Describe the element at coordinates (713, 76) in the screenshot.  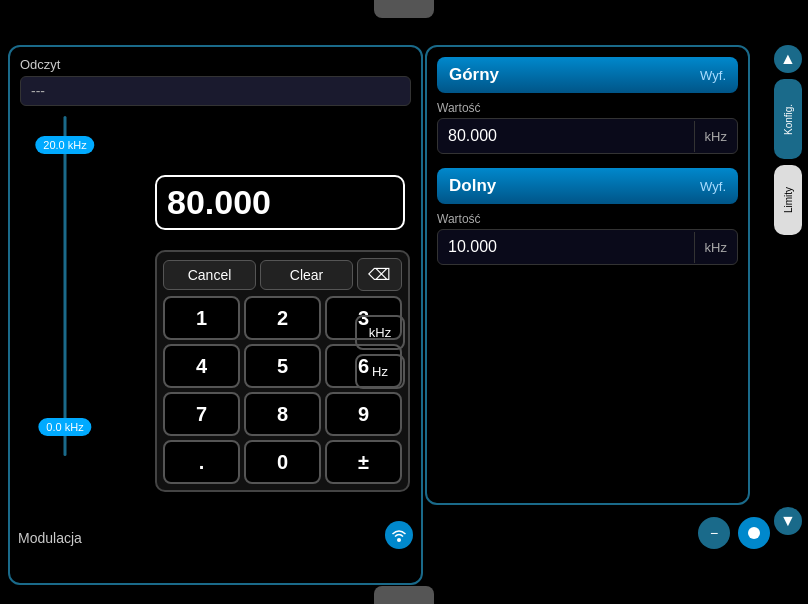
I see `gorny-wyl-badge: Wyf.` at that location.